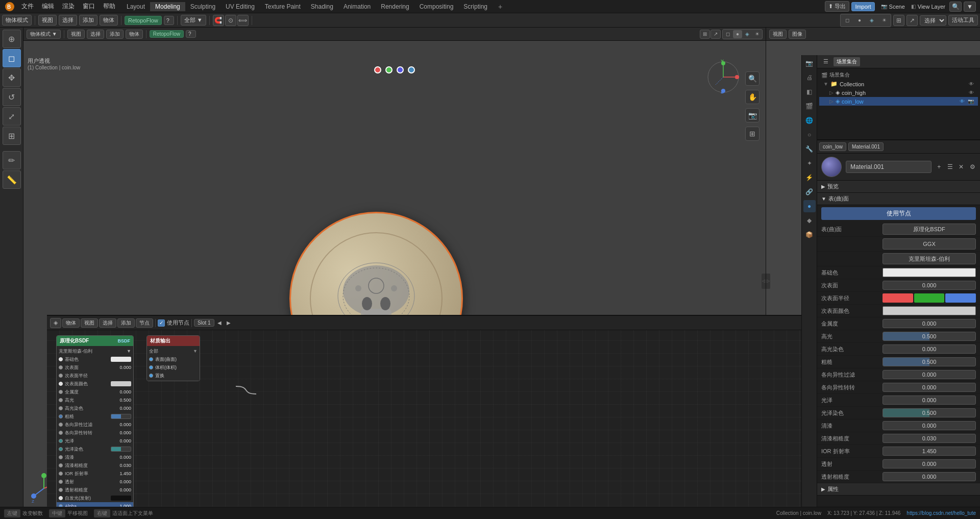 Image resolution: width=980 pixels, height=519 pixels. I want to click on vp-material-btn: ◈, so click(747, 34).